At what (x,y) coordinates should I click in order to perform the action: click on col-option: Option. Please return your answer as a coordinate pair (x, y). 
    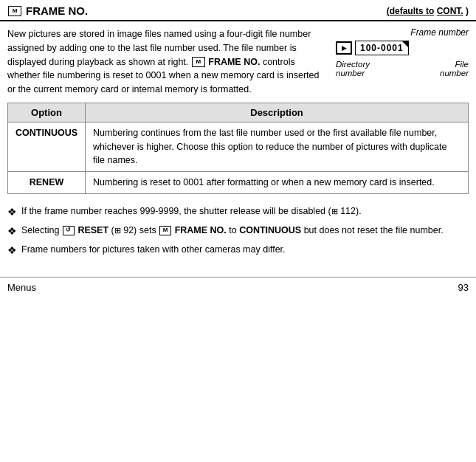
    Looking at the image, I should click on (47, 112).